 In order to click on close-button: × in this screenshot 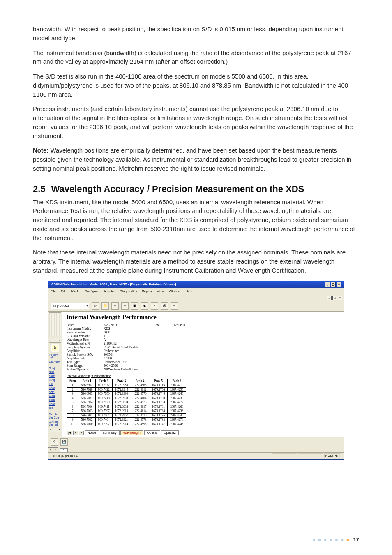, I will do `click(339, 284)`.